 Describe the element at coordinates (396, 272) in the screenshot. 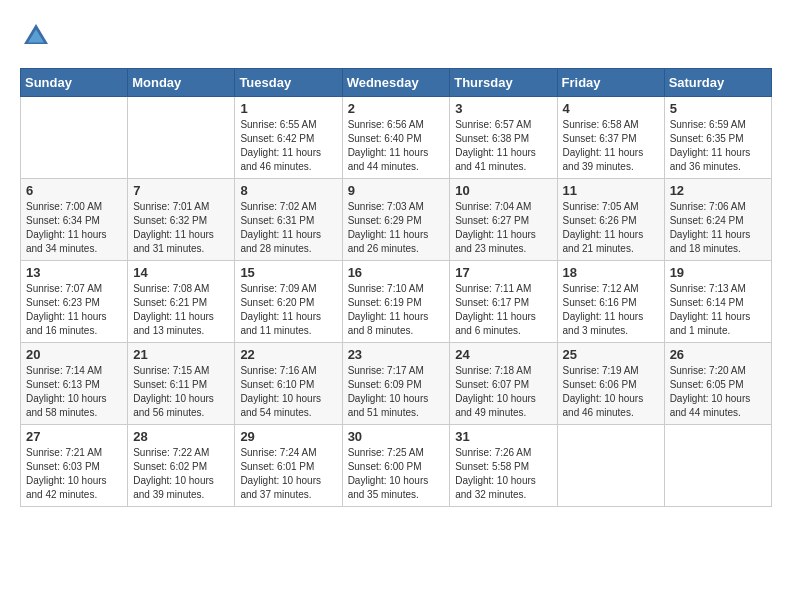

I see `day-number: 16` at that location.